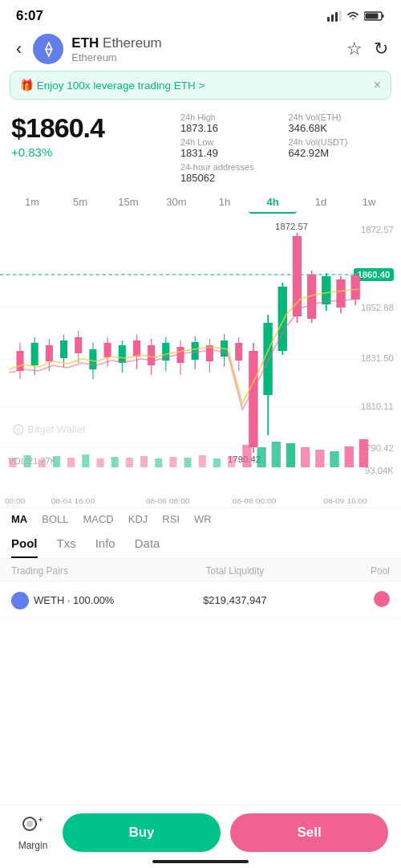 The width and height of the screenshot is (401, 868). What do you see at coordinates (200, 601) in the screenshot?
I see `table-row: WETH · 100.00% $219,437,947` at bounding box center [200, 601].